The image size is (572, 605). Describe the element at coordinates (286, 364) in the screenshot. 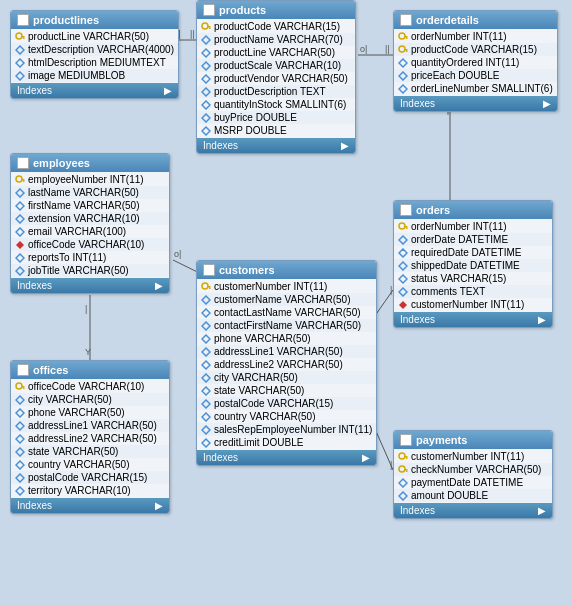

I see `field-row: addressLine2 VARCHAR(50)` at that location.